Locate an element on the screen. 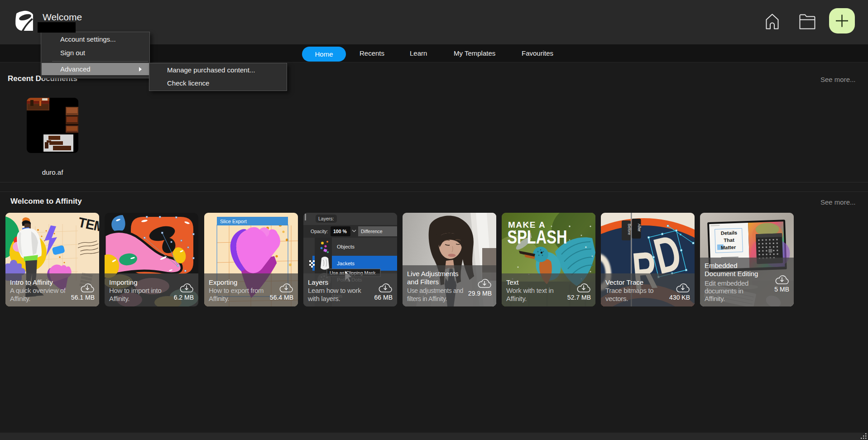 The width and height of the screenshot is (868, 440). svg-text: Layers: is located at coordinates (326, 219).